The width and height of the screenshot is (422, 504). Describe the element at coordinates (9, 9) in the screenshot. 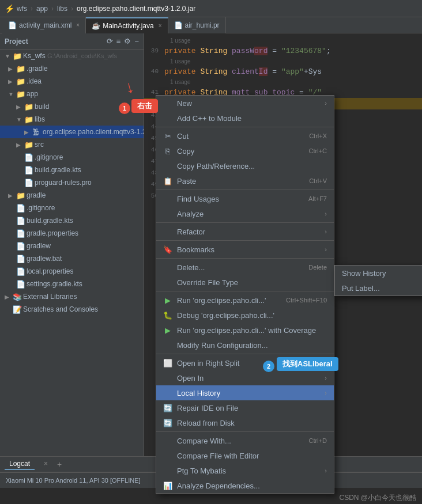

I see `app-icon: ⚡` at that location.